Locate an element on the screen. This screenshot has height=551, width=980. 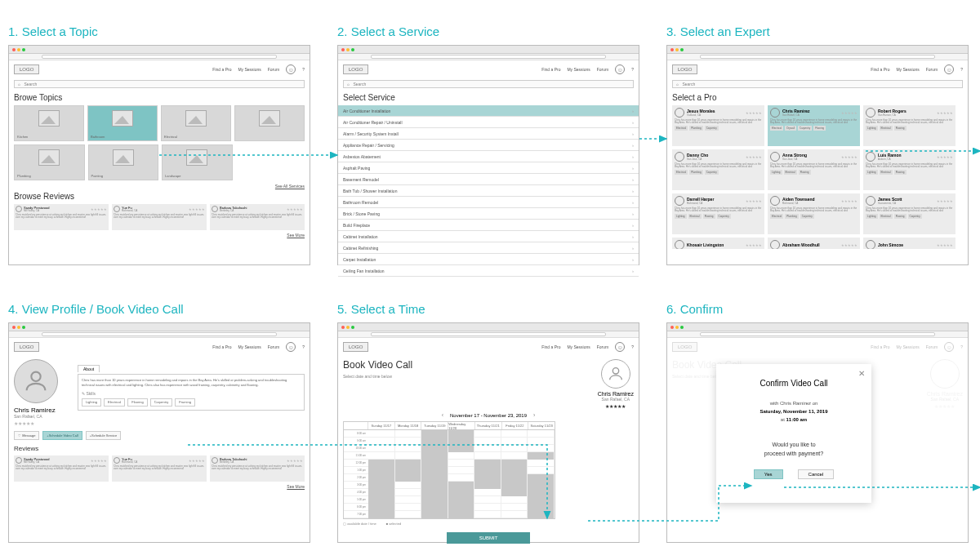
browser-1: LOGO Find a Pro My Sessions Forum ☺ ? ⌕ … is located at coordinates (159, 155).